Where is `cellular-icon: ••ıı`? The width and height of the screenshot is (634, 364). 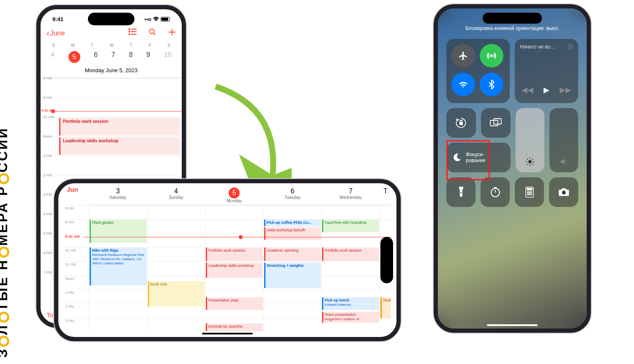 cellular-icon: ••ıı is located at coordinates (148, 19).